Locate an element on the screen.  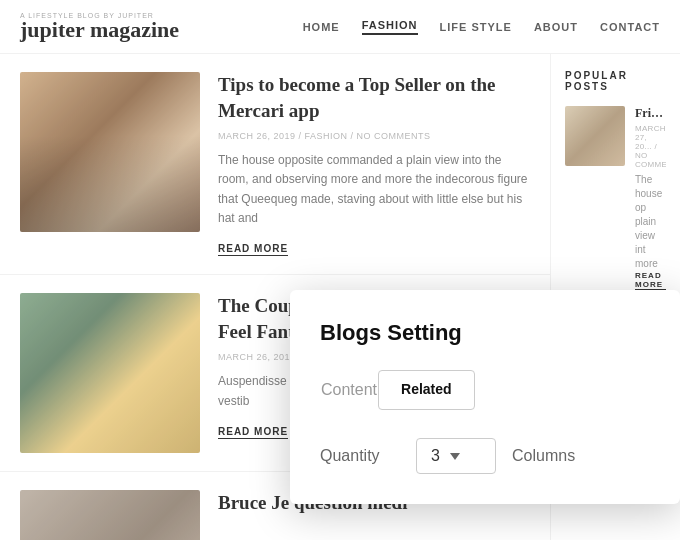
quantity-label: Quantity is located at coordinates (360, 456).